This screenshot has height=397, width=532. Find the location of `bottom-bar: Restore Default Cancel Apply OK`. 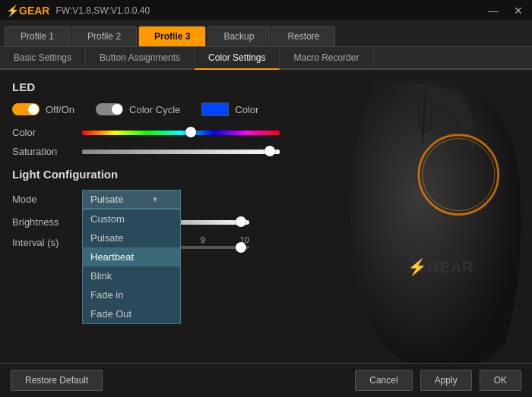

bottom-bar: Restore Default Cancel Apply OK is located at coordinates (266, 380).